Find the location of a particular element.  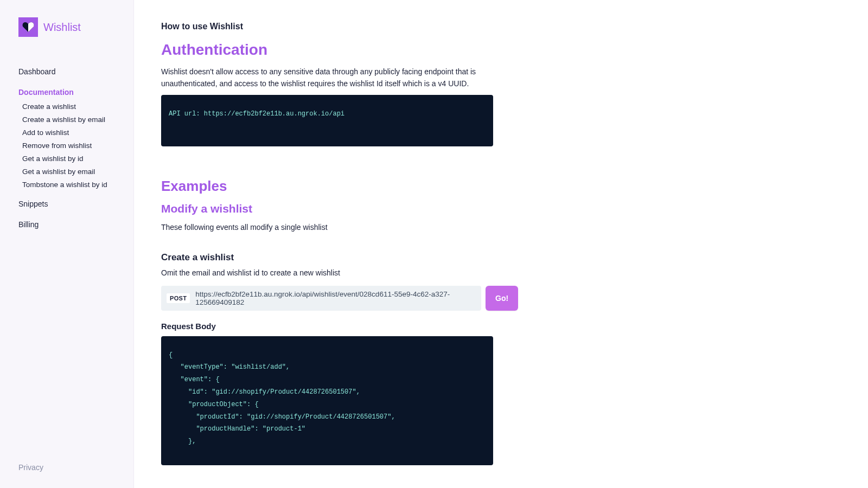

go-button: Go! is located at coordinates (502, 298).